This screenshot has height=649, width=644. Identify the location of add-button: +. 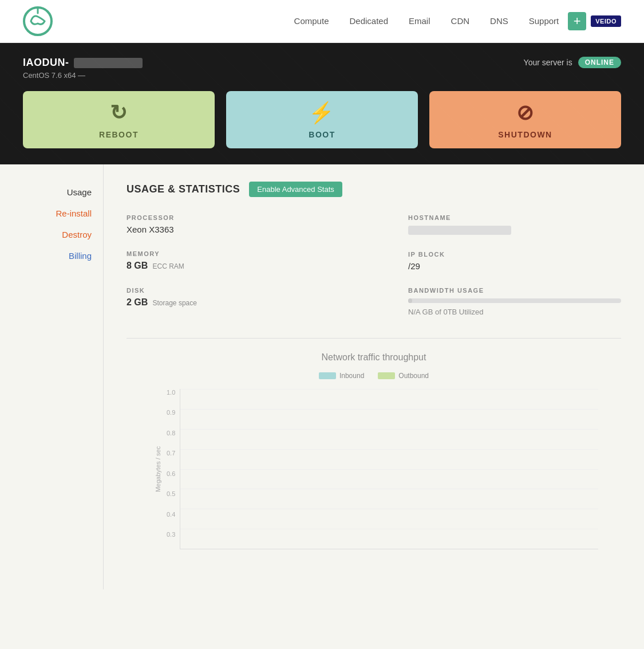
(577, 21).